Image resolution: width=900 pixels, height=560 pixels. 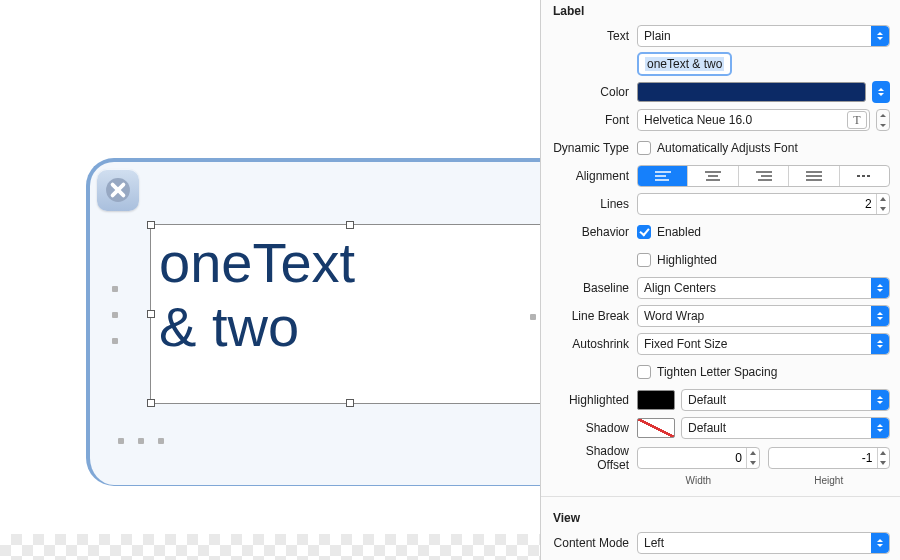 I want to click on field-label: Highlighted, so click(x=594, y=400).